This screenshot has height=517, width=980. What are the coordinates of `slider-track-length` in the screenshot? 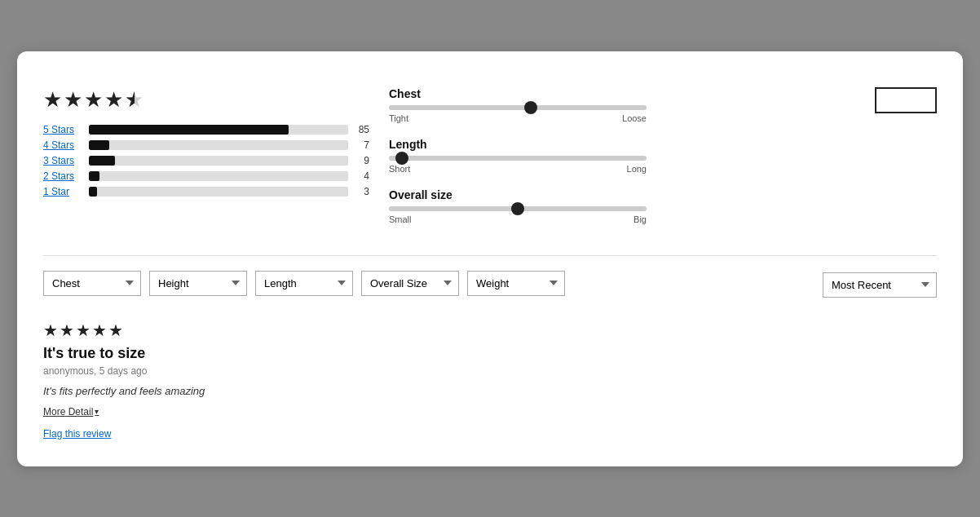 It's located at (518, 158).